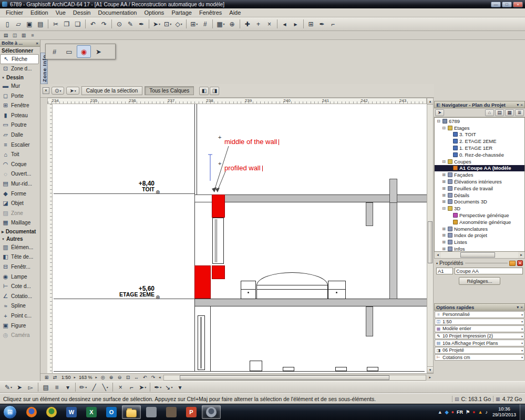 The width and height of the screenshot is (525, 420). What do you see at coordinates (20, 239) in the screenshot?
I see `toolbox-section-autres: ▼Autres` at bounding box center [20, 239].